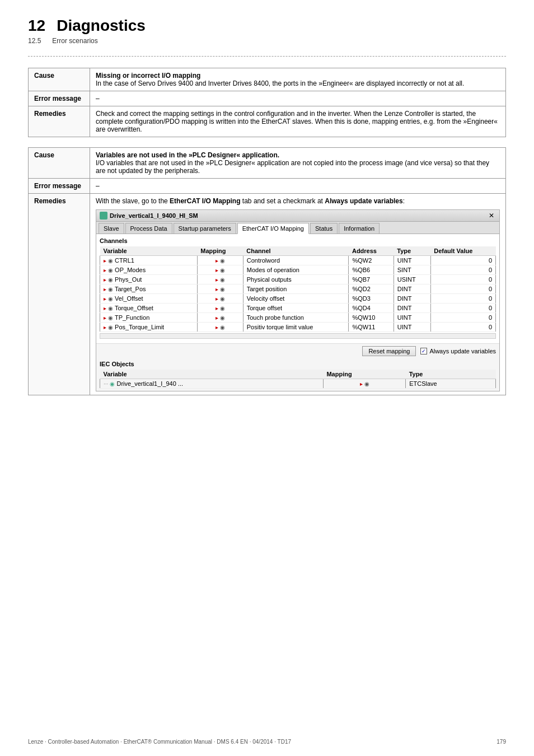  I want to click on col-type: Type, so click(412, 251).